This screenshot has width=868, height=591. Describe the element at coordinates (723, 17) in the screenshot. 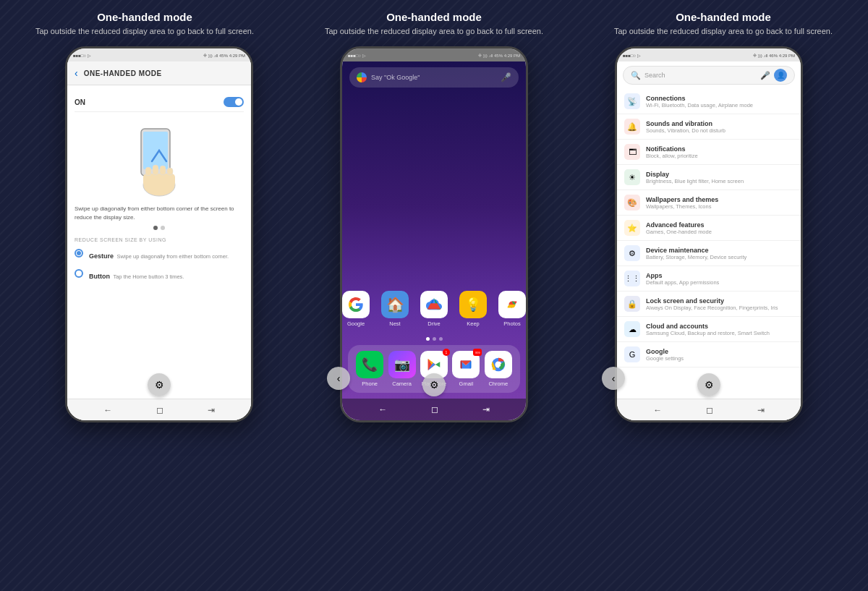

I see `header-title-3: One-handed mode` at that location.